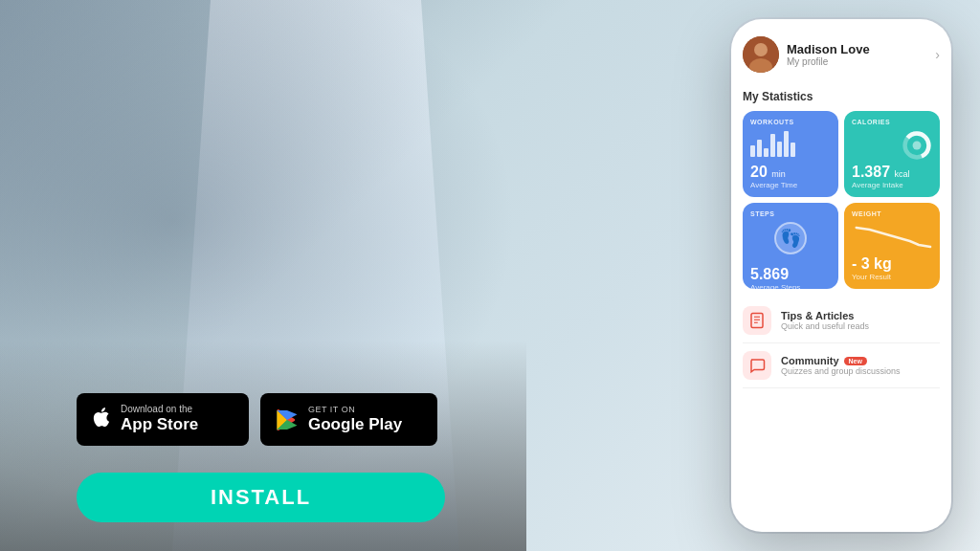 The image size is (980, 551). Describe the element at coordinates (761, 55) in the screenshot. I see `avatar` at that location.